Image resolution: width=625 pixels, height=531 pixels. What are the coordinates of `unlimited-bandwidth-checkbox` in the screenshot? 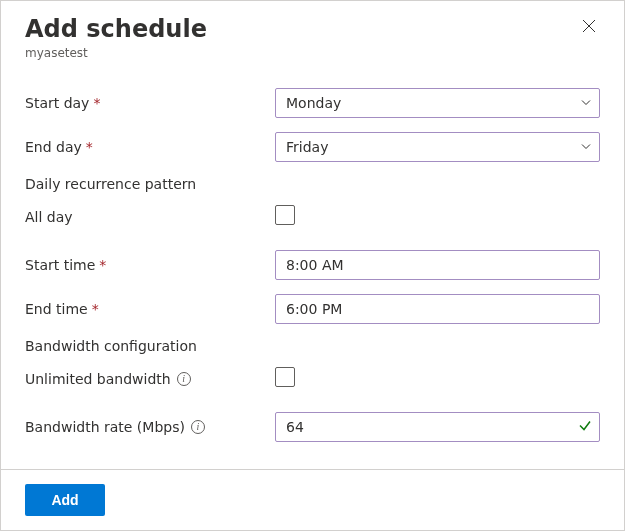 It's located at (285, 377).